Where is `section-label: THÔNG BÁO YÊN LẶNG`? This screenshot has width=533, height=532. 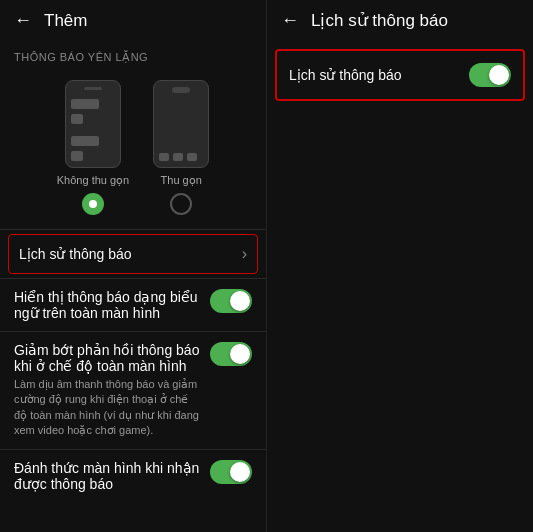 section-label: THÔNG BÁO YÊN LẶNG is located at coordinates (133, 56).